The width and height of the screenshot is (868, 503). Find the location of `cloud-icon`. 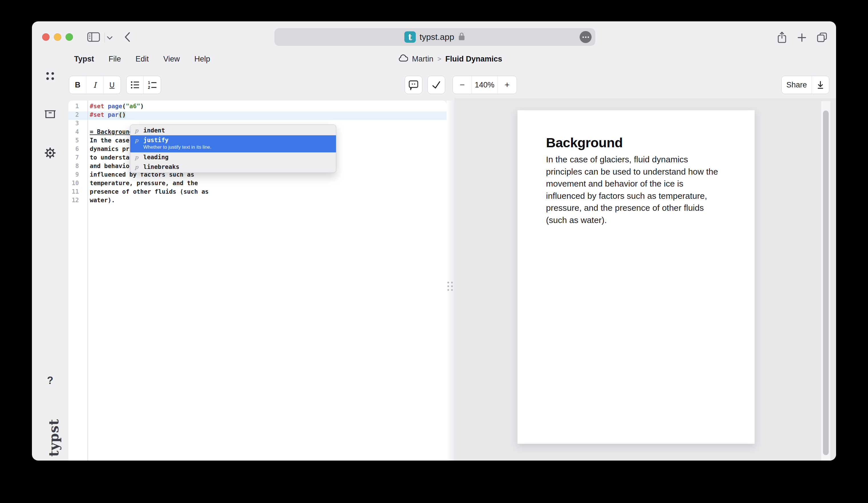

cloud-icon is located at coordinates (403, 59).